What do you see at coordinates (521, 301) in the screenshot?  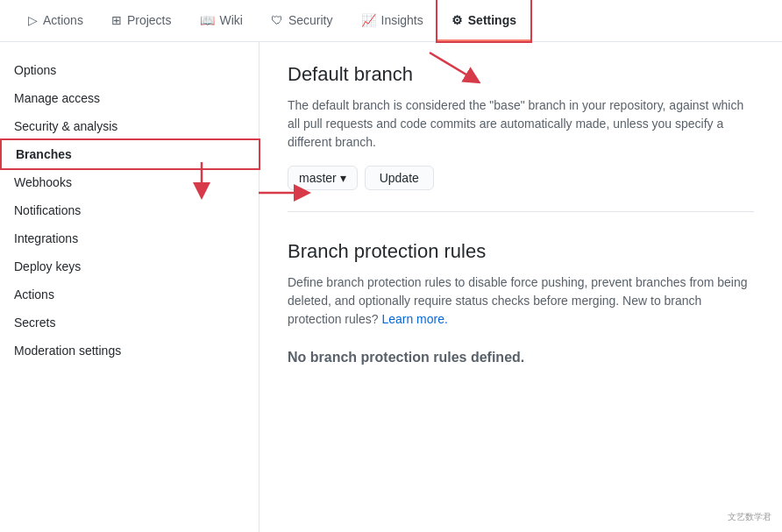 I see `branch-protection-desc: Define branch protection rules to disabl…` at bounding box center [521, 301].